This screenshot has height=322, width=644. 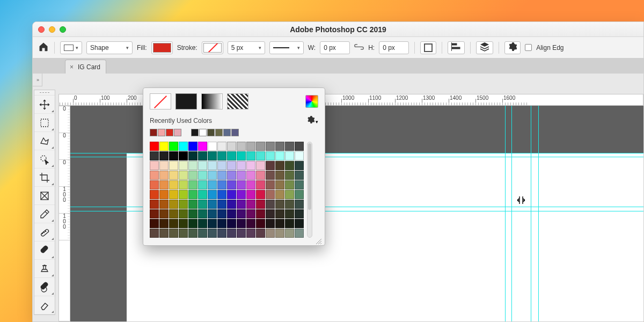 What do you see at coordinates (238, 101) in the screenshot?
I see `pattern-toggle` at bounding box center [238, 101].